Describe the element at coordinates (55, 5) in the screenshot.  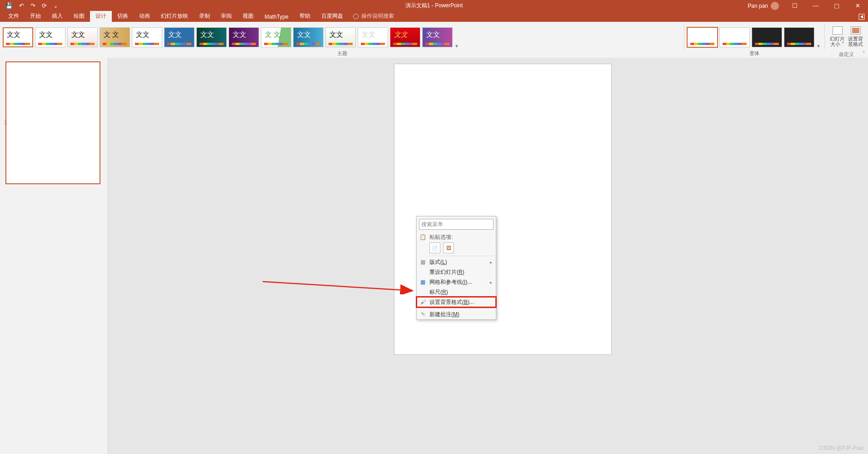
I see `qat-customize-icon: ⌄` at that location.